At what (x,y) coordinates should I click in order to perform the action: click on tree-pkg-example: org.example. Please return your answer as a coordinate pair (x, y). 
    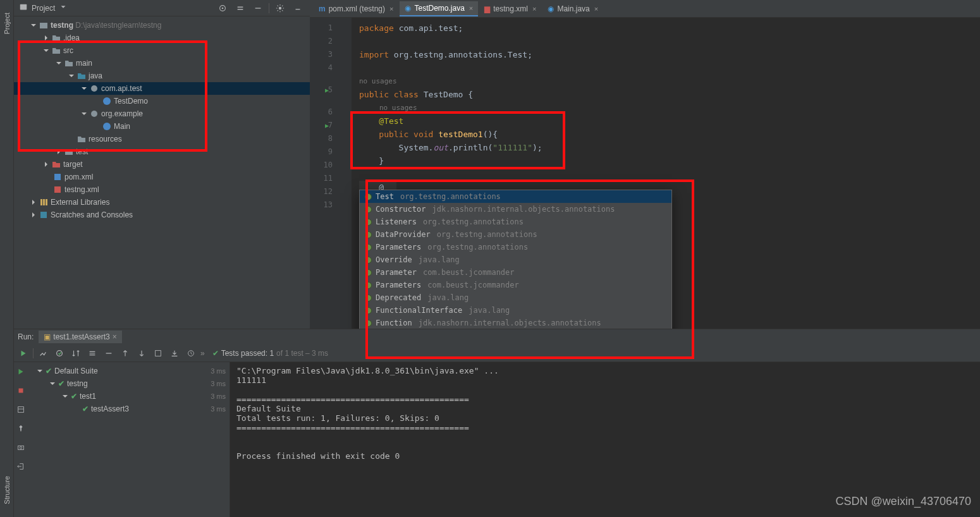
    Looking at the image, I should click on (162, 114).